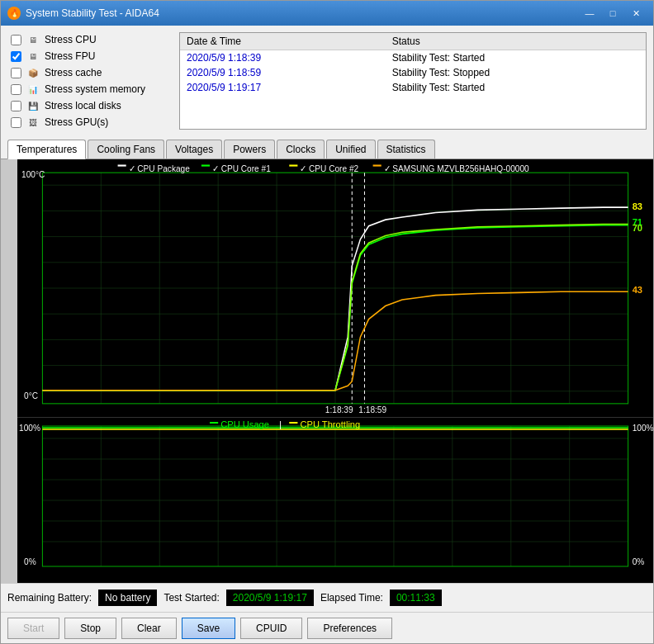  Describe the element at coordinates (208, 628) in the screenshot. I see `save-button: Save` at that location.